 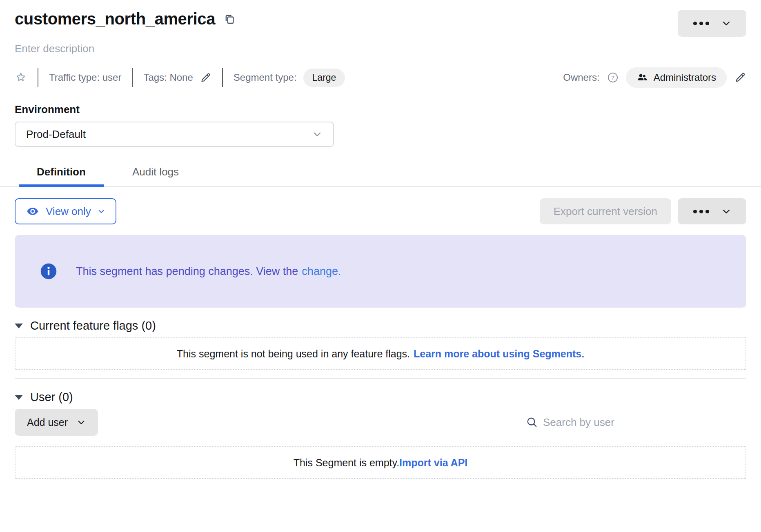 I want to click on owners-value: Administrators, so click(x=685, y=78).